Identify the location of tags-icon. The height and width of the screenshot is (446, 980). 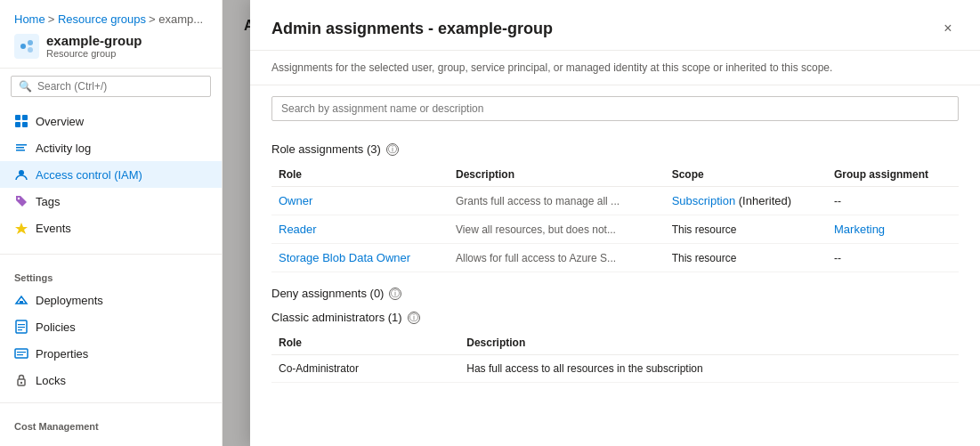
(21, 201).